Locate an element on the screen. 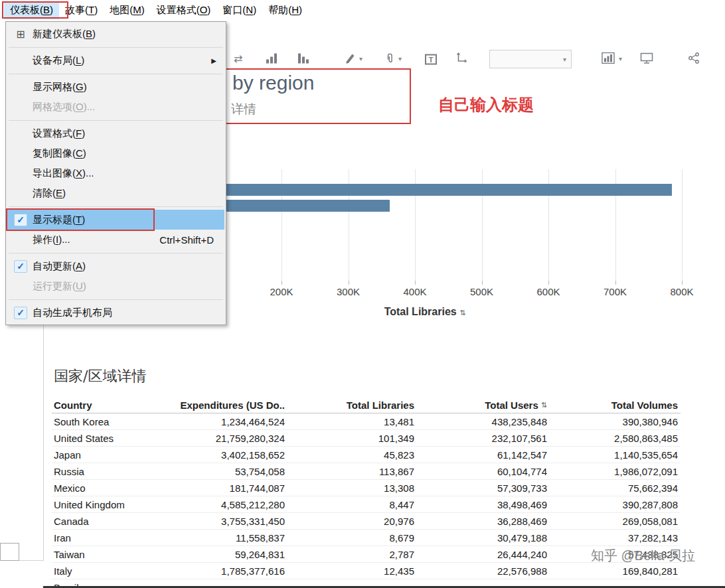 The width and height of the screenshot is (725, 588). menu-item: ✓ ⊞ 导出图像(X)... ▶ is located at coordinates (116, 173).